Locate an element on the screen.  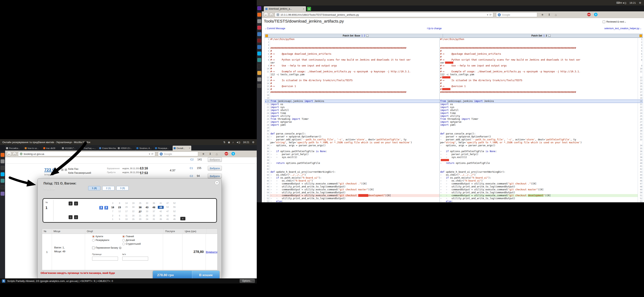
line-number-left: 51 is located at coordinates (267, 196).